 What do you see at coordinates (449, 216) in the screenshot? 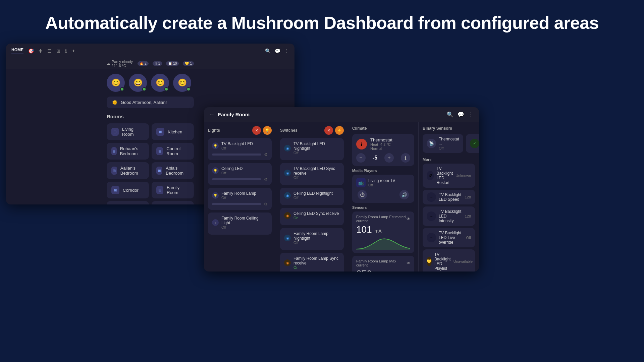
I see `more-tv-intensity: − TV Backlight LED Intensity 128` at bounding box center [449, 216].